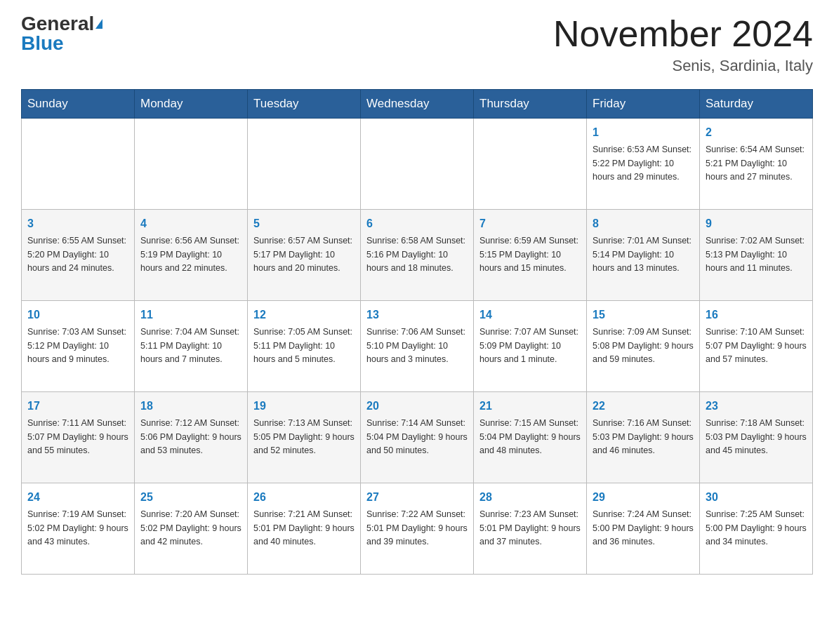  Describe the element at coordinates (683, 45) in the screenshot. I see `title-section: November 2024 Senis, Sardinia, Italy` at that location.